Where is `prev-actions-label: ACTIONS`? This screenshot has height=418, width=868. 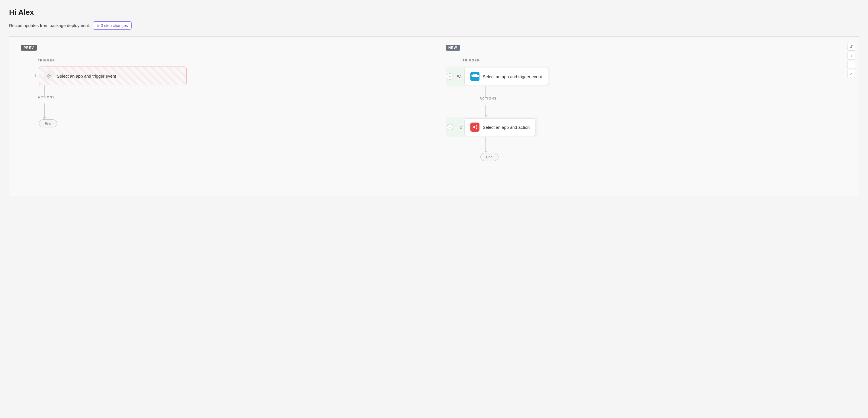
prev-actions-label: ACTIONS is located at coordinates (230, 97).